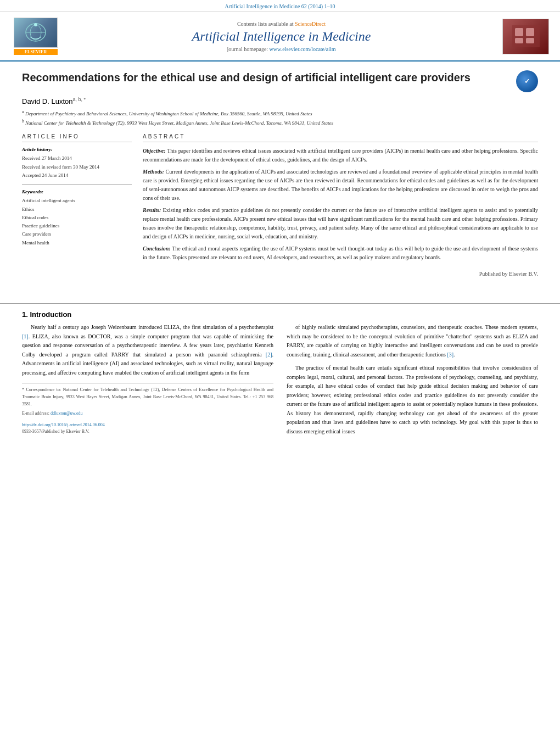 The width and height of the screenshot is (560, 742). Describe the element at coordinates (154, 171) in the screenshot. I see `methods-label: Methods:` at that location.